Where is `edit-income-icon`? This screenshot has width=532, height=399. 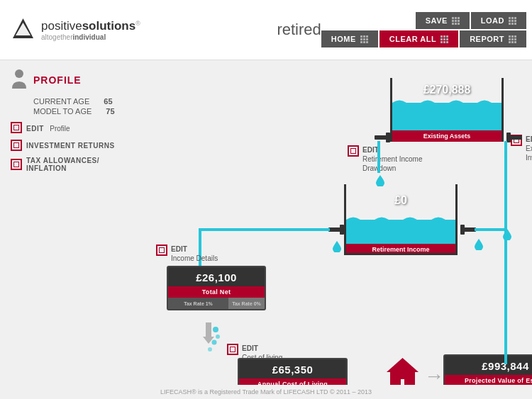
edit-income-icon is located at coordinates (162, 250).